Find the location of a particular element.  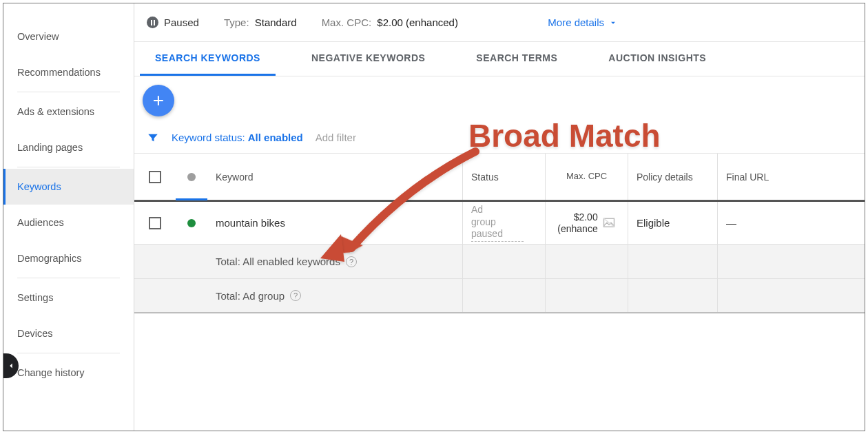

status-label: Paused is located at coordinates (182, 22).